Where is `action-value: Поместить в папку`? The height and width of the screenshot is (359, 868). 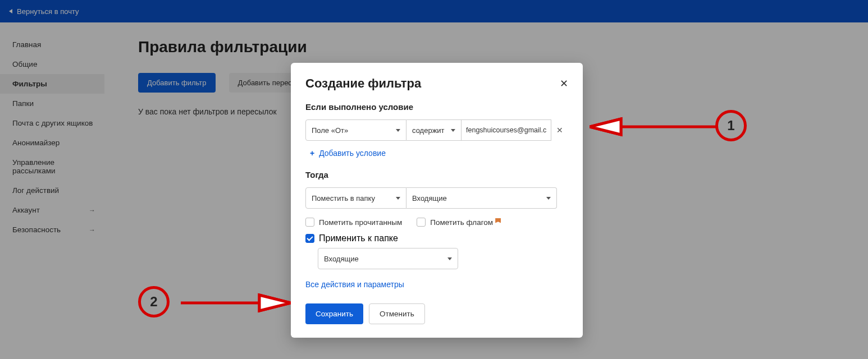 action-value: Поместить в папку is located at coordinates (344, 199).